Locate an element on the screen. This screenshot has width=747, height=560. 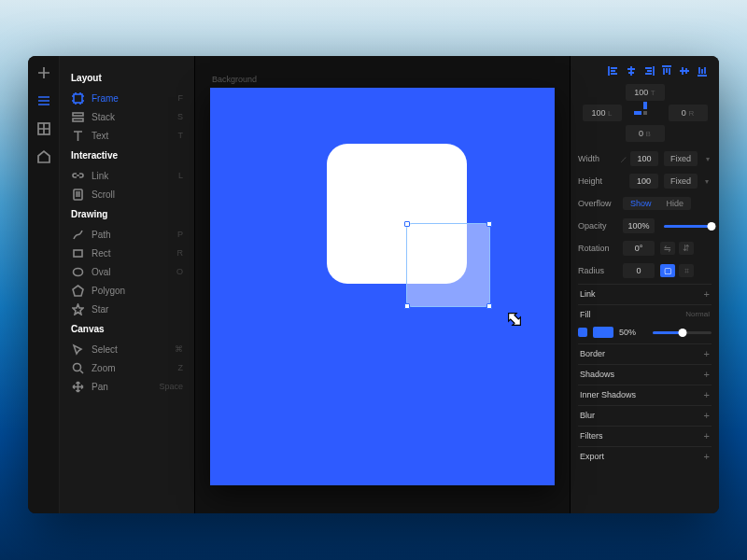
menu-icon is located at coordinates (44, 101).